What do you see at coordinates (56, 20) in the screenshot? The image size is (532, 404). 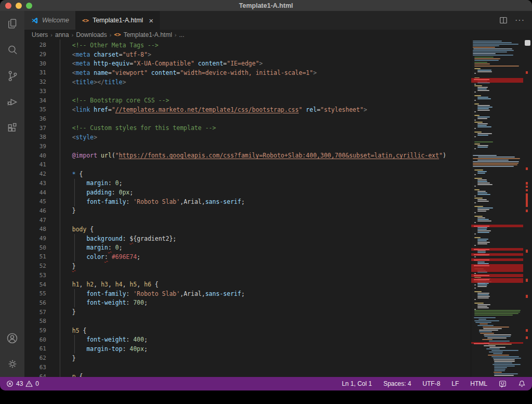 I see `tab-welcome-label: Welcome` at bounding box center [56, 20].